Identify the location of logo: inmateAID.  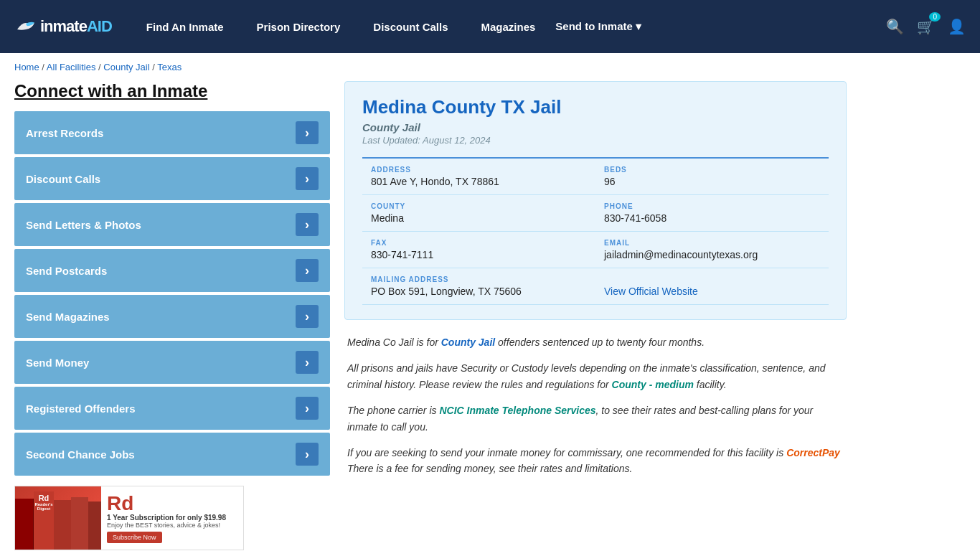
(63, 27).